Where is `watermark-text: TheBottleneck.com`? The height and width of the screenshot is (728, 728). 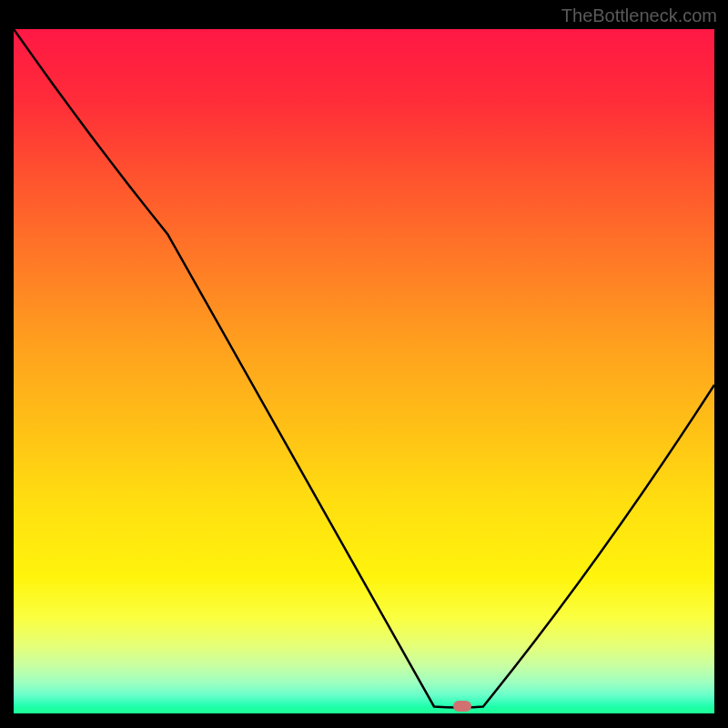 watermark-text: TheBottleneck.com is located at coordinates (639, 16).